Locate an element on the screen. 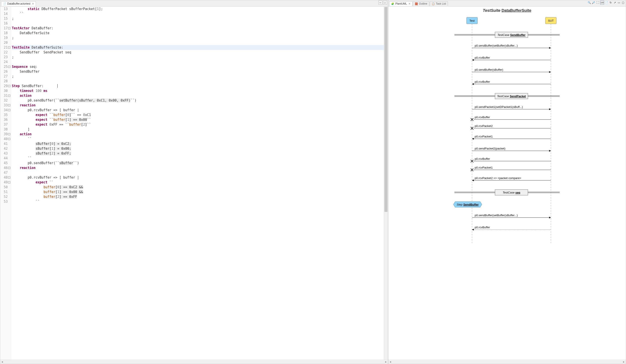 This screenshot has width=626, height=364. scrollbar-thumb is located at coordinates (386, 109).